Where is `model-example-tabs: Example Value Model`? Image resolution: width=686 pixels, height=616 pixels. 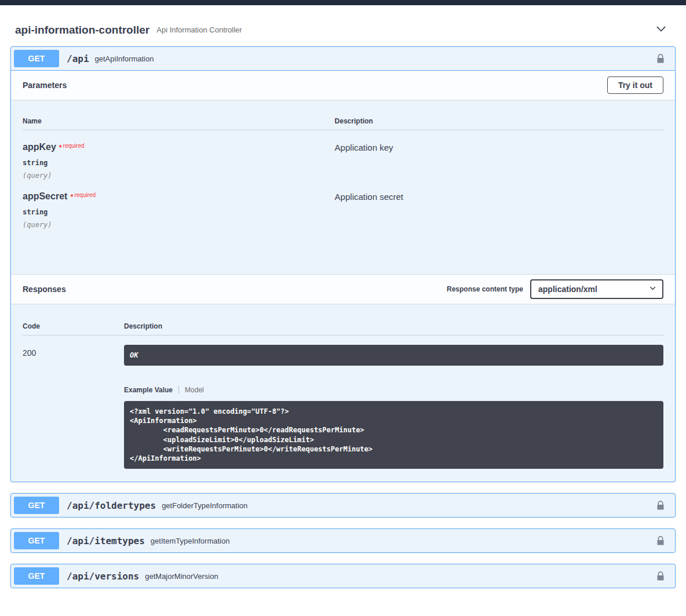 model-example-tabs: Example Value Model is located at coordinates (394, 389).